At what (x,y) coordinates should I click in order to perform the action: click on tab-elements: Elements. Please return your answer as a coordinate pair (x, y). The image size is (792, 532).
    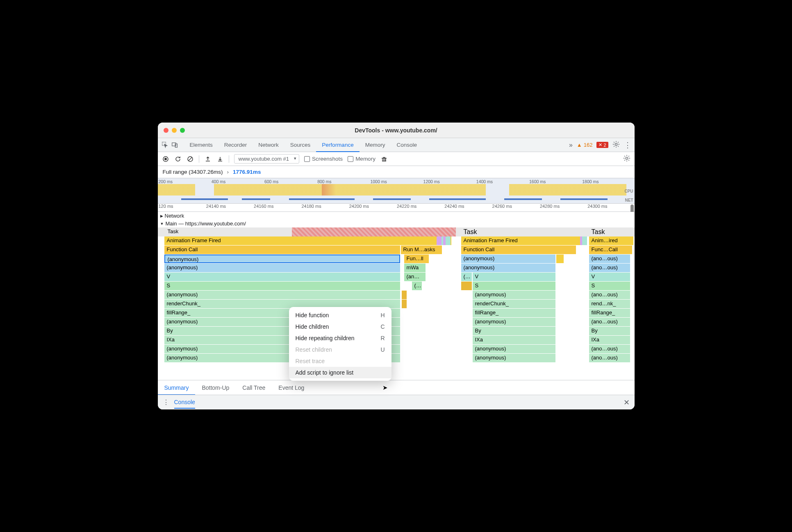
    Looking at the image, I should click on (201, 145).